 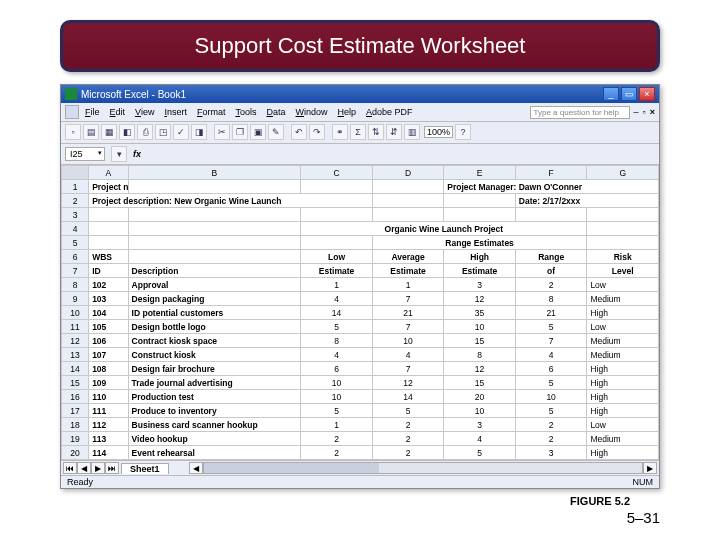 I want to click on horizontal-scrollbar: ◀ ▶, so click(x=423, y=468).